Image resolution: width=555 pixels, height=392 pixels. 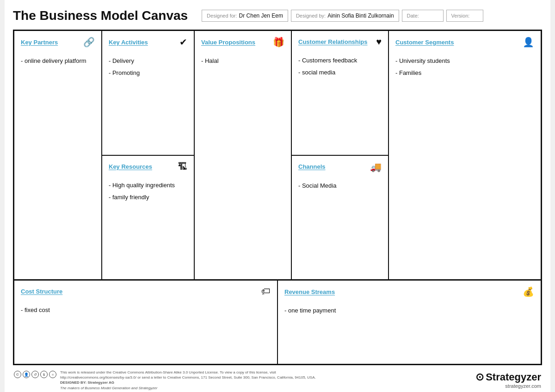 What do you see at coordinates (361, 16) in the screenshot?
I see `designed-by-value: Ainin Sofia Binti Zulkornain` at bounding box center [361, 16].